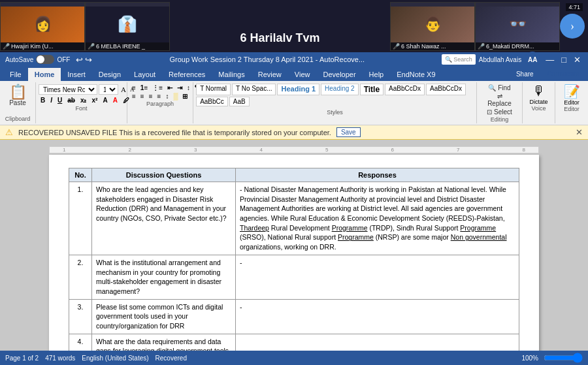 The image size is (588, 365). I want to click on meeting-title: 6 Harilalv Tvm, so click(280, 38).